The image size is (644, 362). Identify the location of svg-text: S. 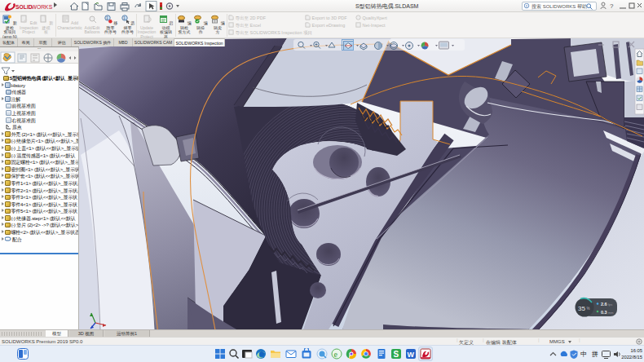
(396, 354).